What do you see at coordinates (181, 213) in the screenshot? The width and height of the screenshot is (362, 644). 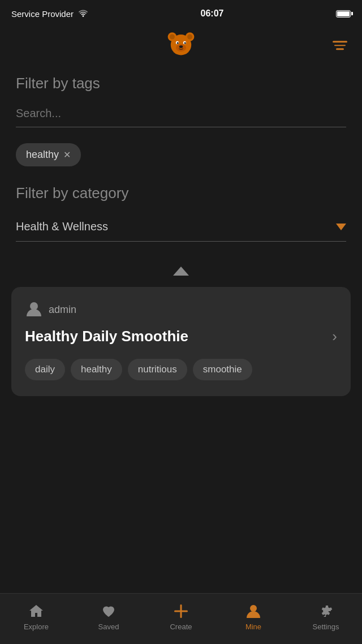 I see `filter-category-section: Filter by category Health & Wellness` at bounding box center [181, 213].